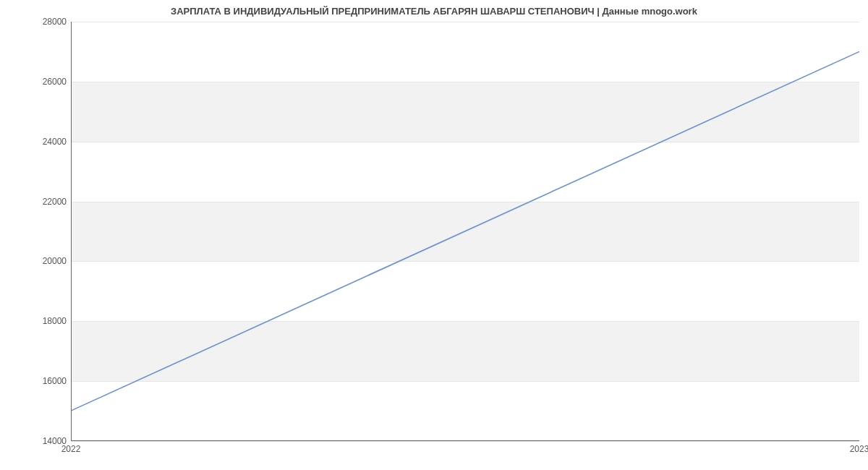 This screenshot has width=868, height=470. I want to click on y-tick-label: 24000, so click(38, 142).